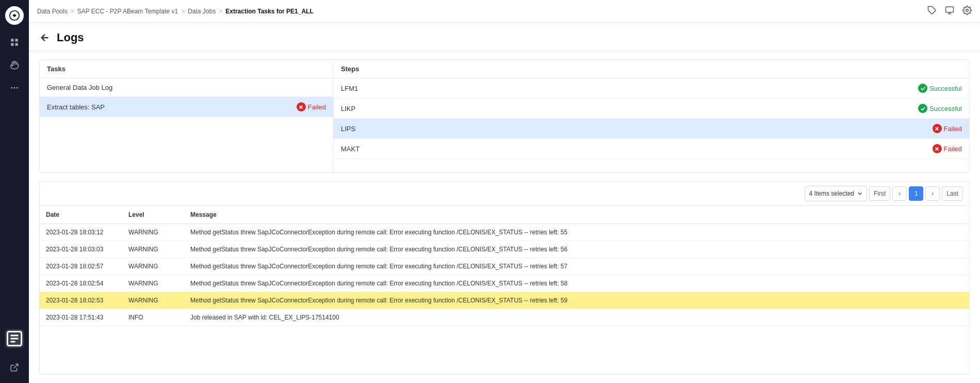  Describe the element at coordinates (301, 107) in the screenshot. I see `failed-icon` at that location.